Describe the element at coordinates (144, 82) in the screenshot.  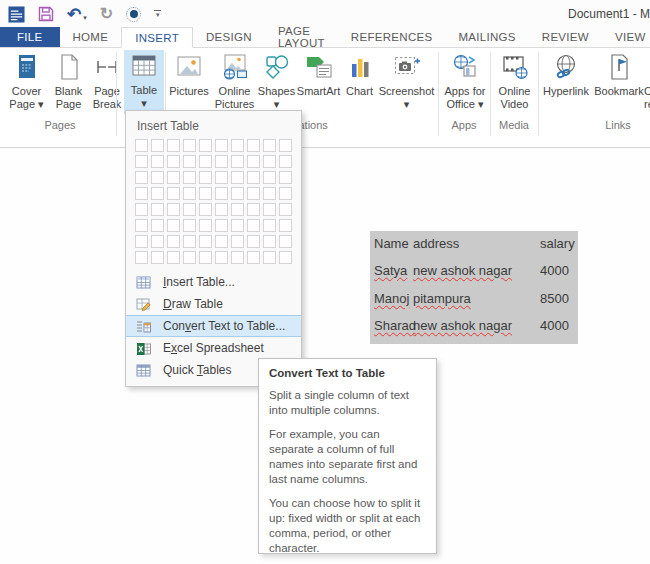
I see `table-button: Table ▾` at that location.